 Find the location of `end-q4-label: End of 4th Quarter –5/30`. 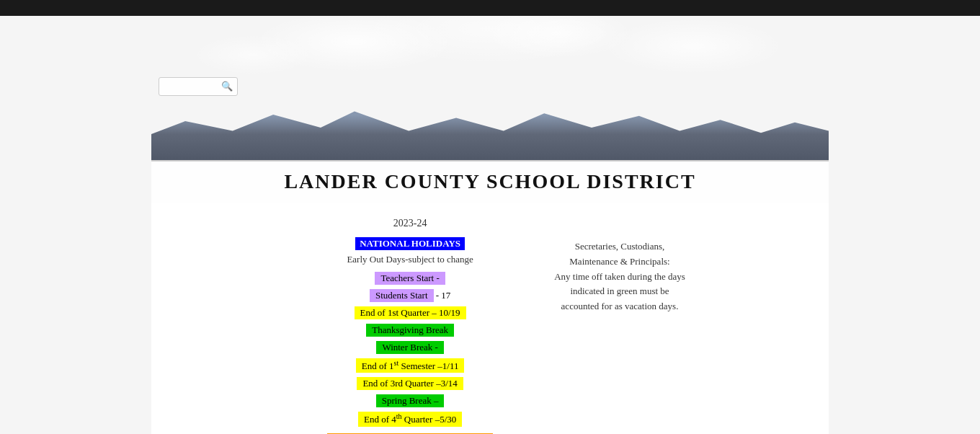

end-q4-label: End of 4th Quarter –5/30 is located at coordinates (410, 419).